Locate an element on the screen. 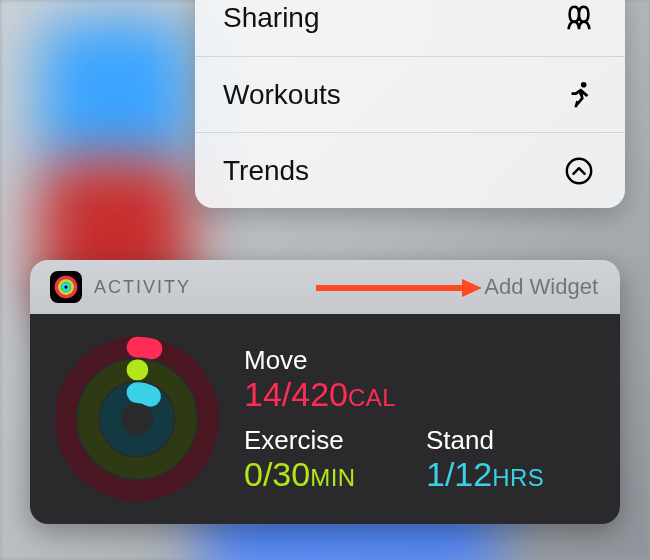 This screenshot has height=560, width=650. add-widget-button: Add Widget is located at coordinates (541, 287).